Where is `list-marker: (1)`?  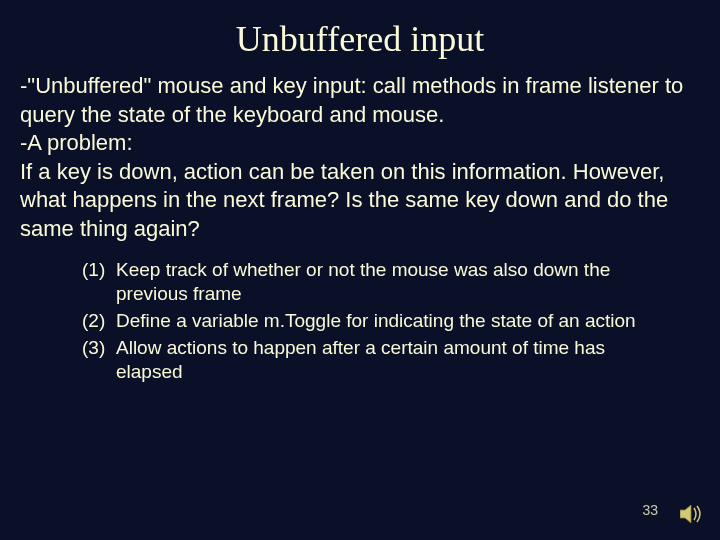 list-marker: (1) is located at coordinates (99, 282).